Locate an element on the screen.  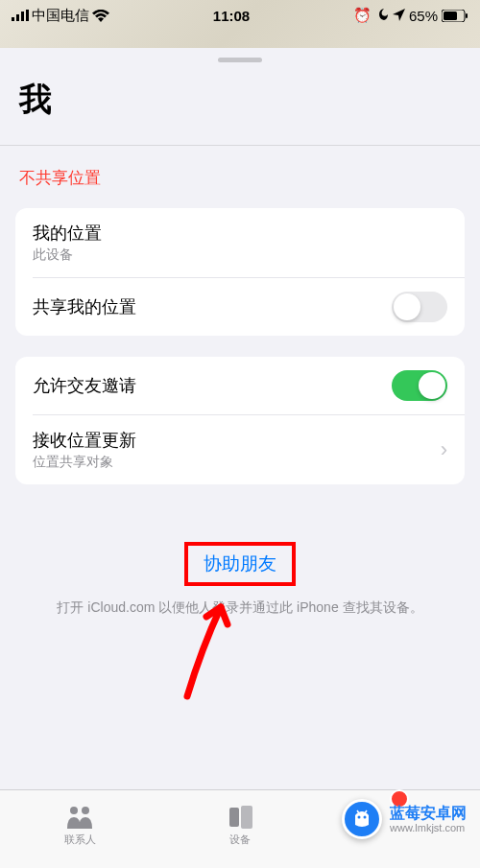
allow-requests-row: 允许交友邀请 is located at coordinates (240, 386).